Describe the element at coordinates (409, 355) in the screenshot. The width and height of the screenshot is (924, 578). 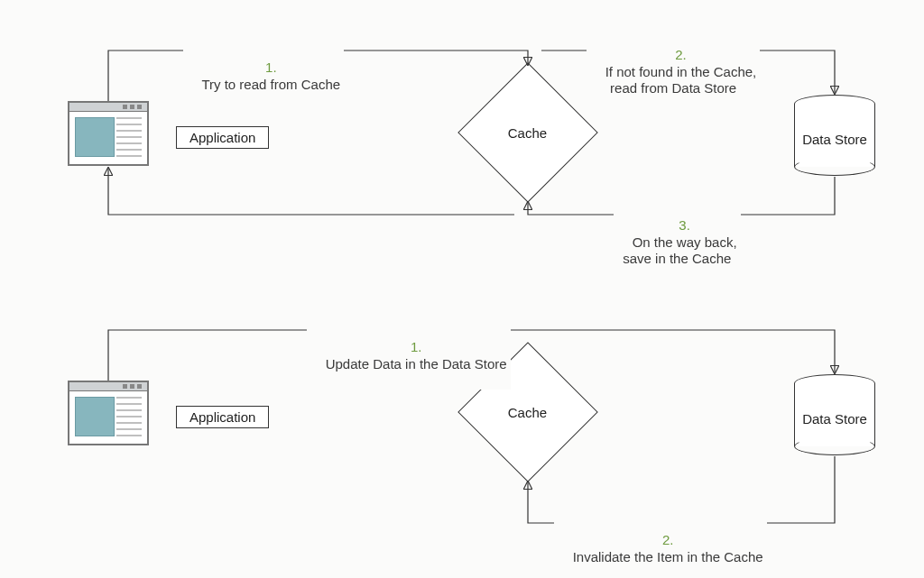
I see `flow-step-1: 1. Update Data in the Data Store` at that location.